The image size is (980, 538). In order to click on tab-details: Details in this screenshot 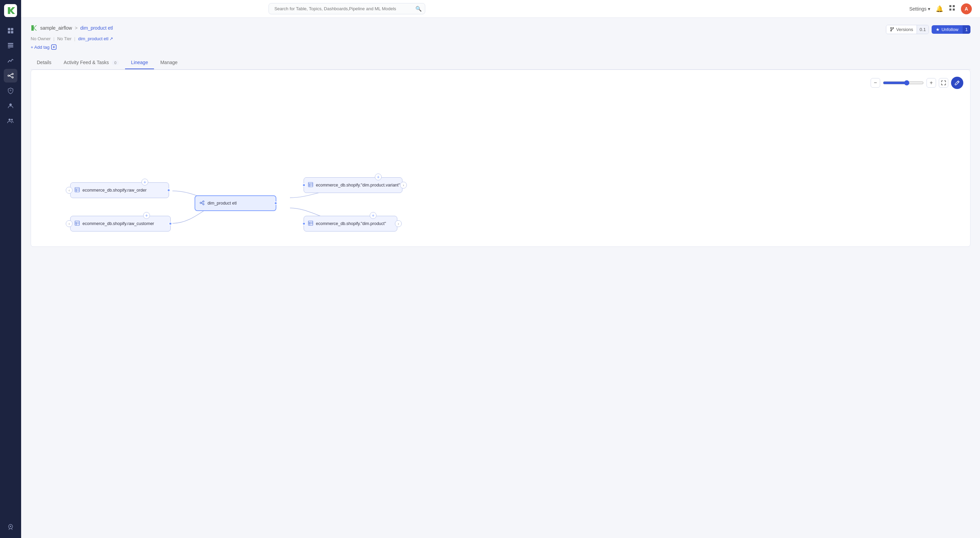, I will do `click(44, 63)`.